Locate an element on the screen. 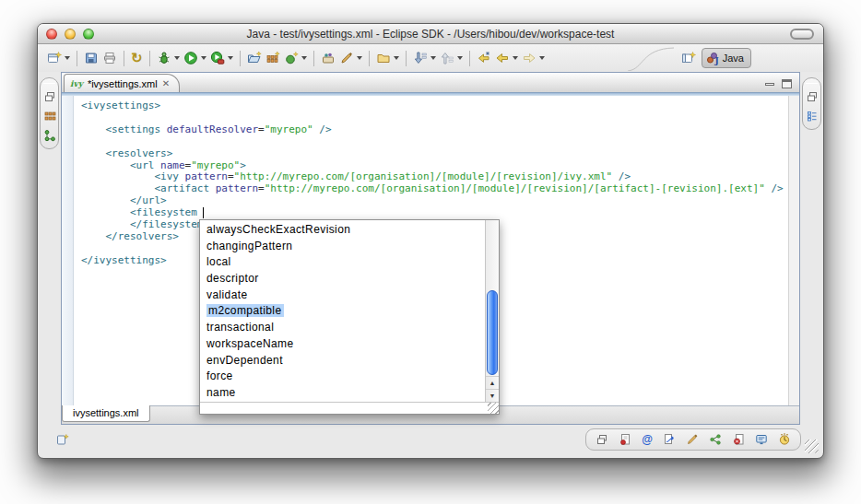  autocomplete-item: transactional is located at coordinates (343, 328).